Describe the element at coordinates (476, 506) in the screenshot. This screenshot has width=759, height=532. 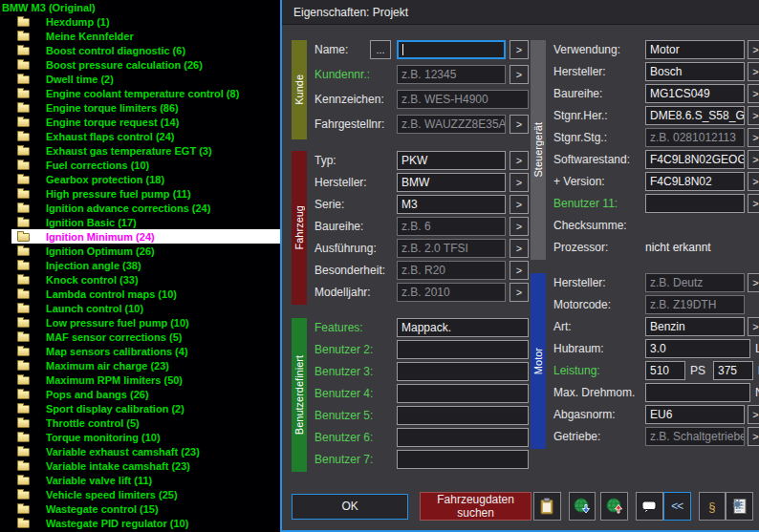
I see `search-vehicle-data-button: Fahrzeugdaten suchen` at that location.